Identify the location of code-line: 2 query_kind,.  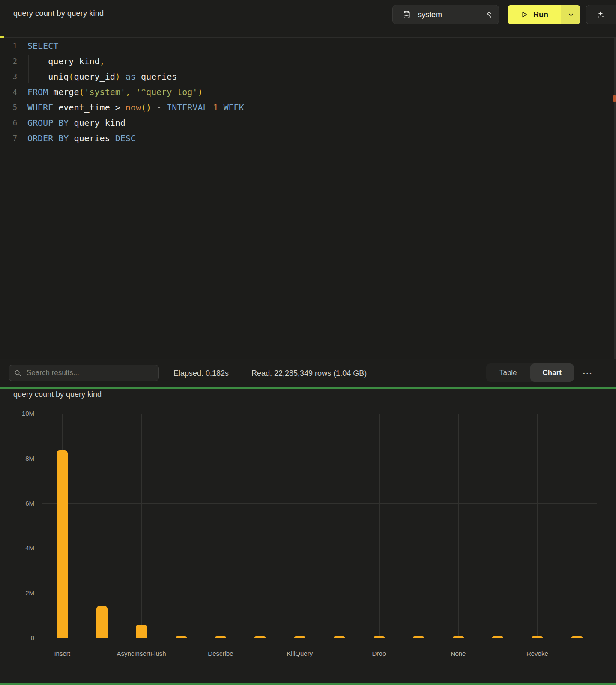
(308, 61).